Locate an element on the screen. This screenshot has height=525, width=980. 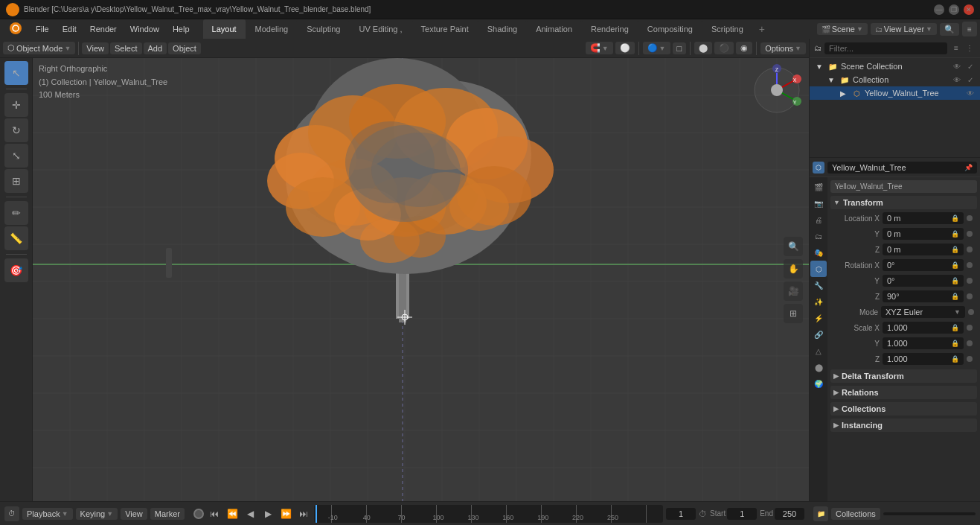
location-x-value: 0 m 🔒 is located at coordinates (923, 218).